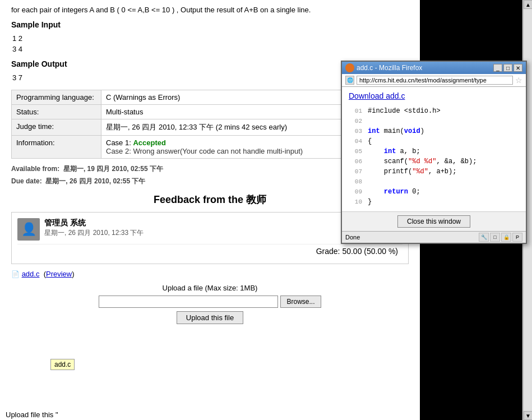  Describe the element at coordinates (119, 142) in the screenshot. I see `case1-label: Case 1:` at that location.